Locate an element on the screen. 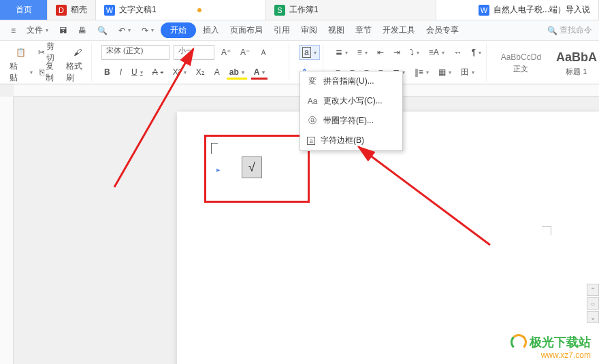  char-border-dropdown: a▾ is located at coordinates (309, 52).